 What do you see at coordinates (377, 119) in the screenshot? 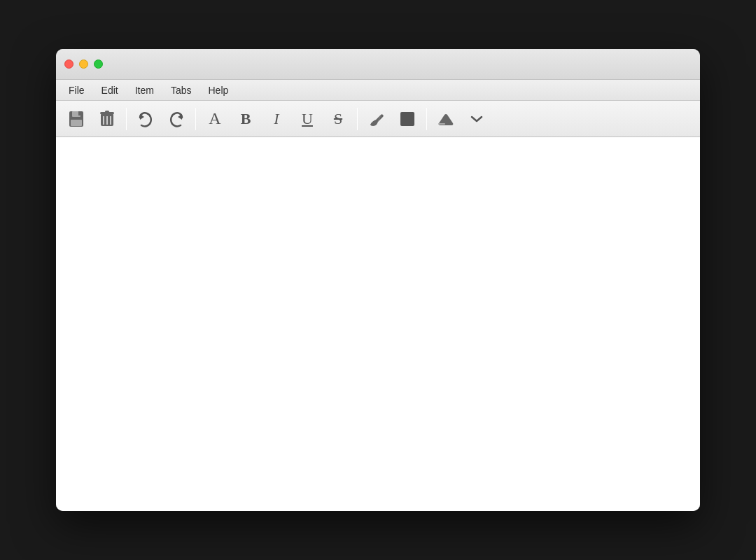
I see `brush-button` at bounding box center [377, 119].